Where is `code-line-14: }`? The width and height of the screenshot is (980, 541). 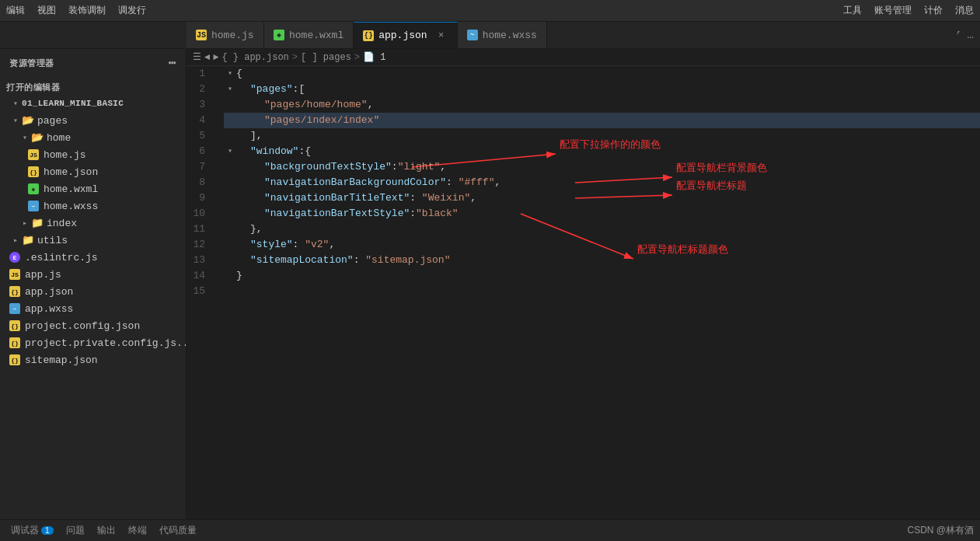
code-line-14: } is located at coordinates (602, 276).